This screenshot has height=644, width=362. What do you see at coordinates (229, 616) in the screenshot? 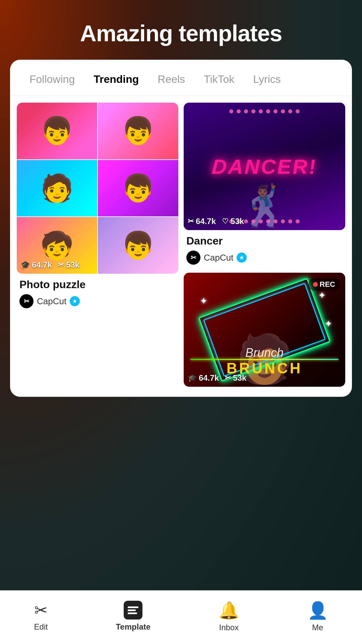
I see `nav-inbox: 🔔 Inbox` at bounding box center [229, 616].